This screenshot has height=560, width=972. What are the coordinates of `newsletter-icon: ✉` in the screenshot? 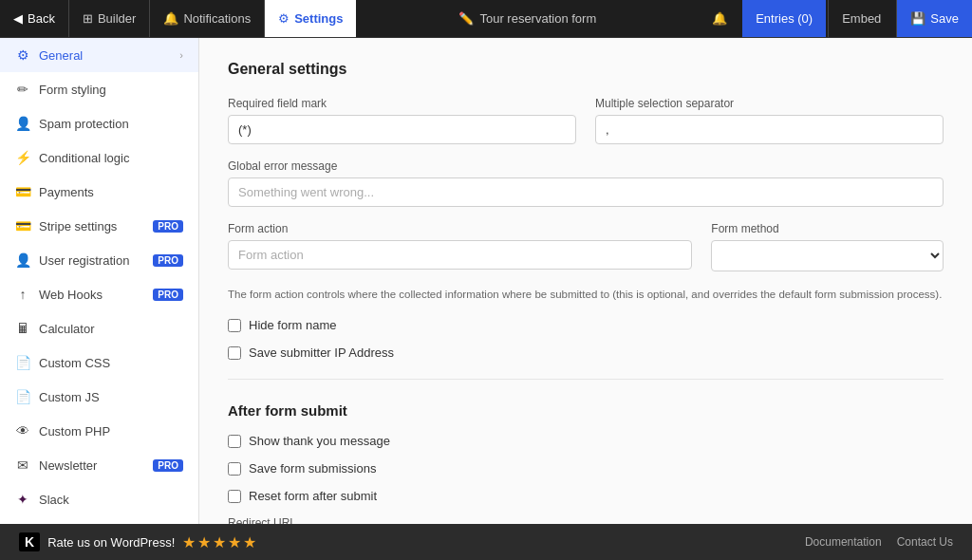 It's located at (23, 465).